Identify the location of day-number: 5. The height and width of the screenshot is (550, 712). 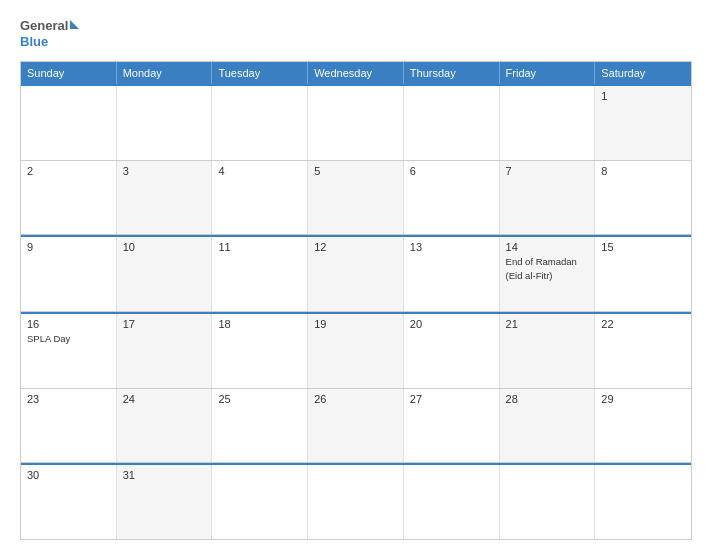
(356, 171).